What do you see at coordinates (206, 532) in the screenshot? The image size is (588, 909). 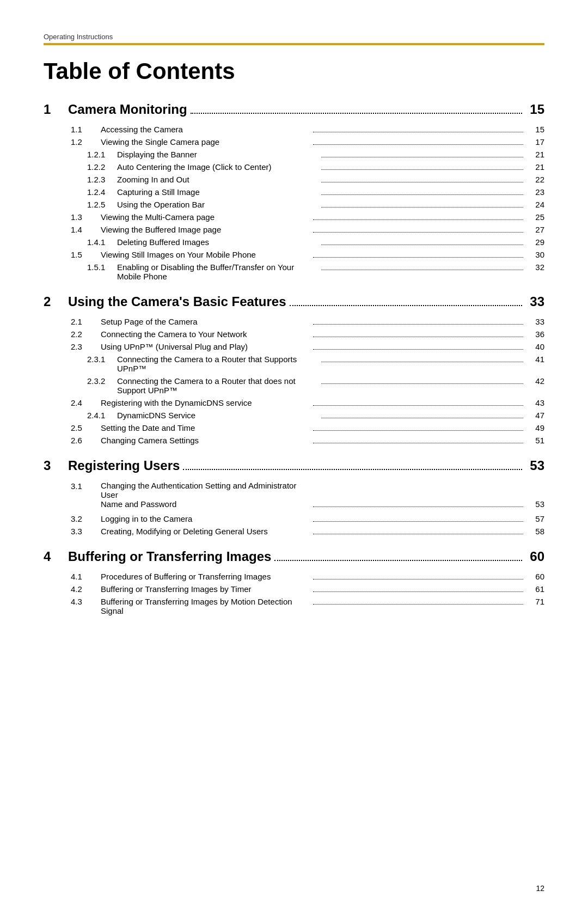 I see `item-3-3-title: Creating, Modifying or Deleting General …` at bounding box center [206, 532].